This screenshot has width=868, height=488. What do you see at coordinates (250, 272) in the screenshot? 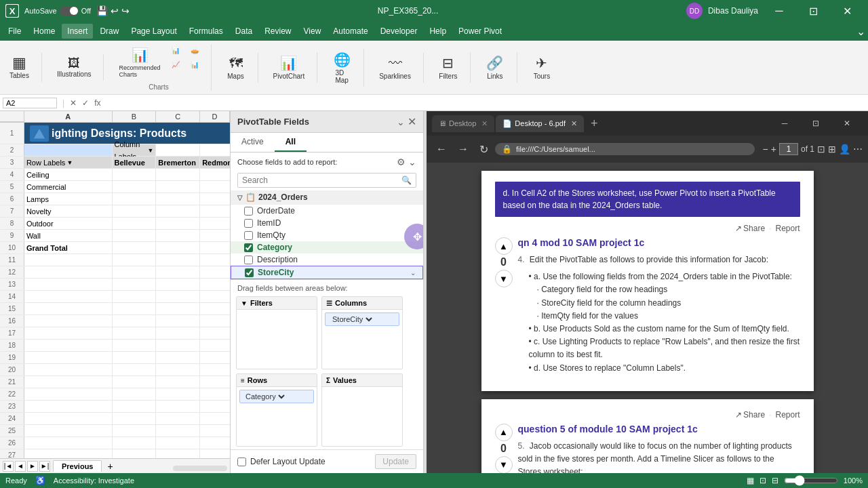
I see `field-checkbox-storecity` at bounding box center [250, 272].